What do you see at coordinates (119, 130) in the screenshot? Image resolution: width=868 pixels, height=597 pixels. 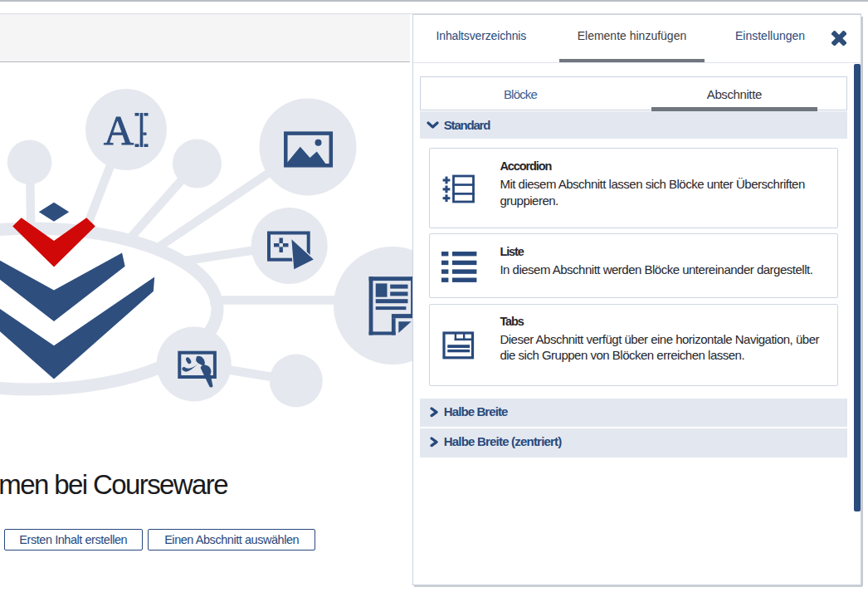 I see `svg-text: A` at bounding box center [119, 130].